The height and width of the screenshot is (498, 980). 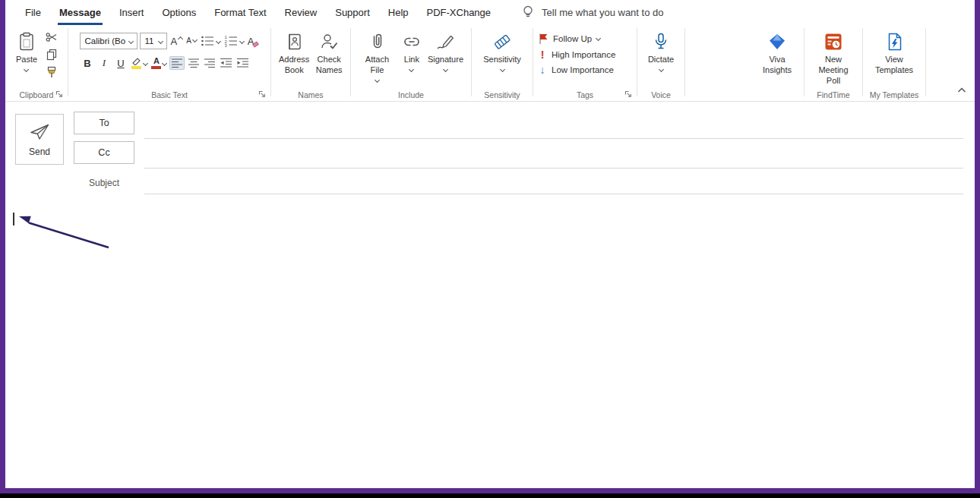 What do you see at coordinates (502, 63) in the screenshot?
I see `ribbon-group-sensitivity: Sensitivity Sensitivity` at bounding box center [502, 63].